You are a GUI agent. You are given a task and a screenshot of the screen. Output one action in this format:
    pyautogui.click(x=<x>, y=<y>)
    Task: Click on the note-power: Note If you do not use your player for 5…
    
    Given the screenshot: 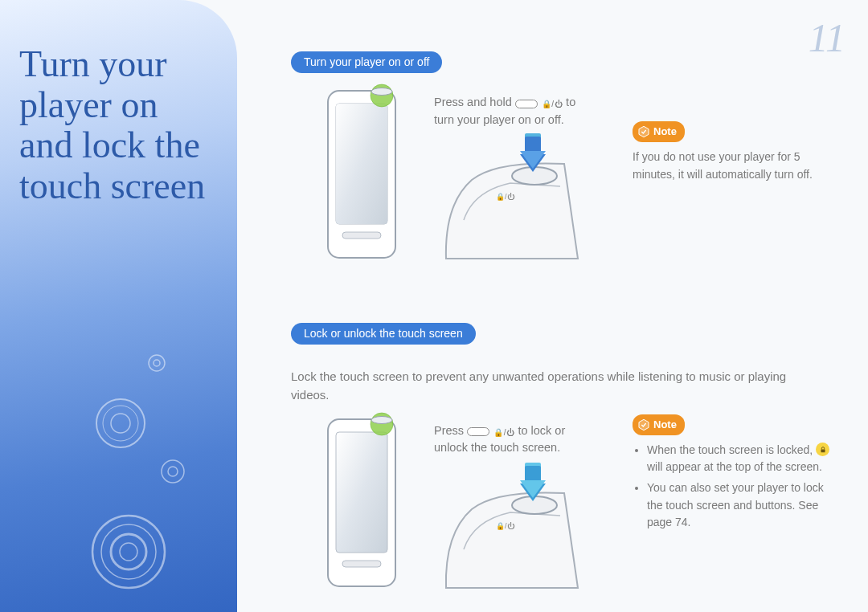 What is the action you would take?
    pyautogui.click(x=731, y=153)
    